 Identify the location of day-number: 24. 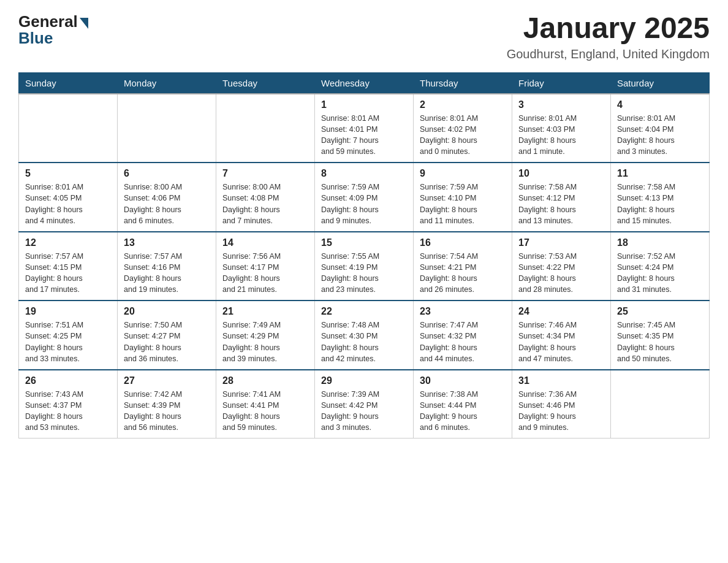
(561, 312).